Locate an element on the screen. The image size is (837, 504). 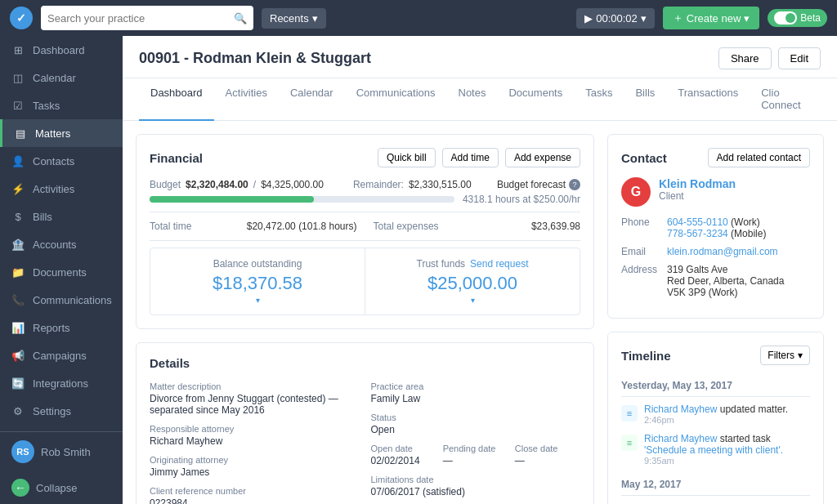
filters-button: Filters ▾ is located at coordinates (785, 355).